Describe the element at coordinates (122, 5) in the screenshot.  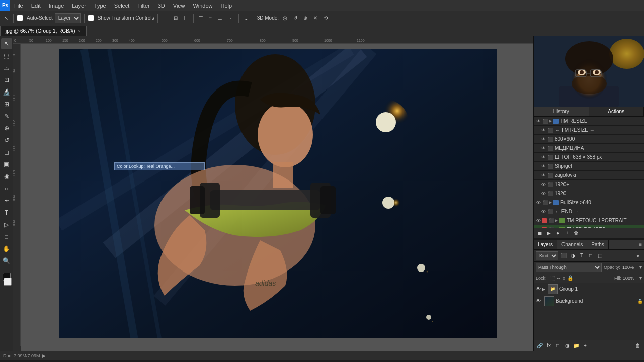
I see `menu-select: Select` at that location.